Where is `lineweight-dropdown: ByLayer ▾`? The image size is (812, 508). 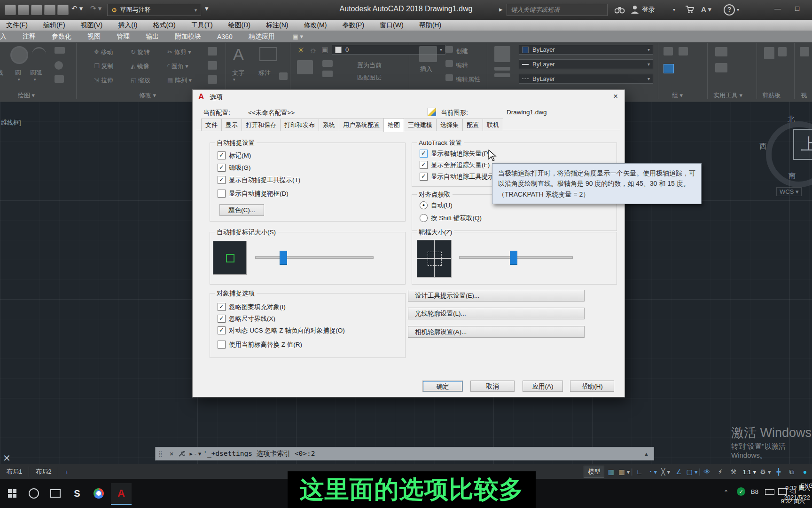 lineweight-dropdown: ByLayer ▾ is located at coordinates (586, 64).